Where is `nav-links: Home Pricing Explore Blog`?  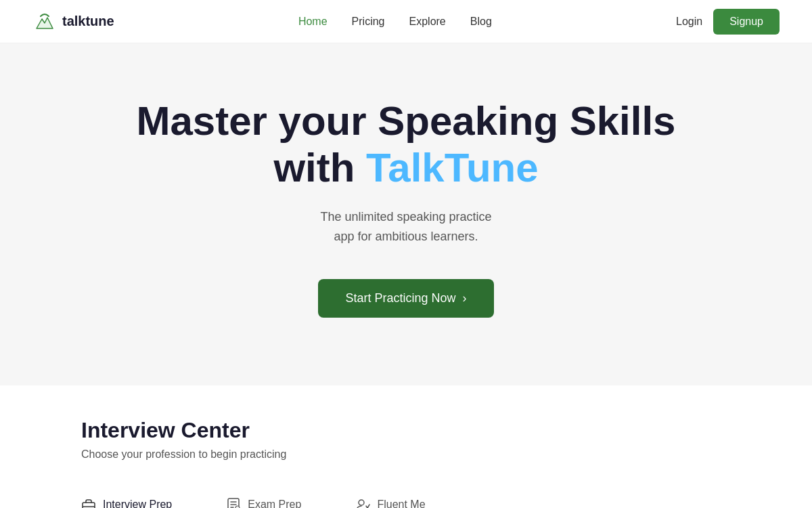
nav-links: Home Pricing Explore Blog is located at coordinates (395, 22).